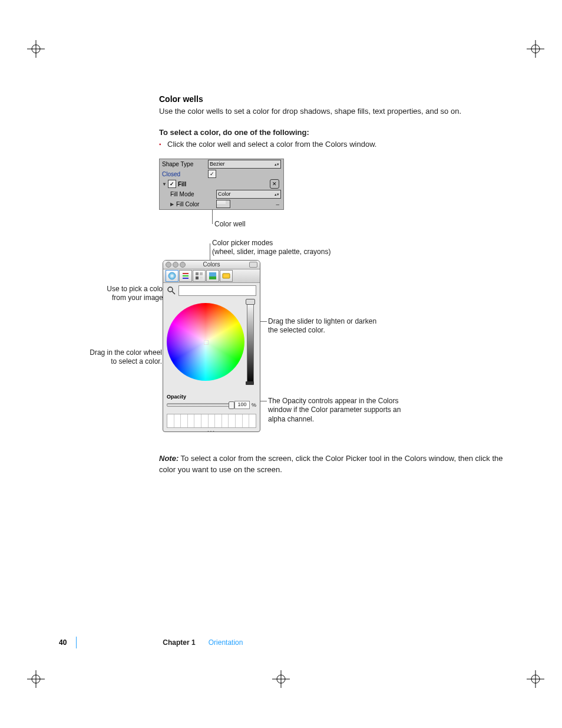 This screenshot has width=562, height=728. I want to click on callout-line: Color picker modes, so click(271, 243).